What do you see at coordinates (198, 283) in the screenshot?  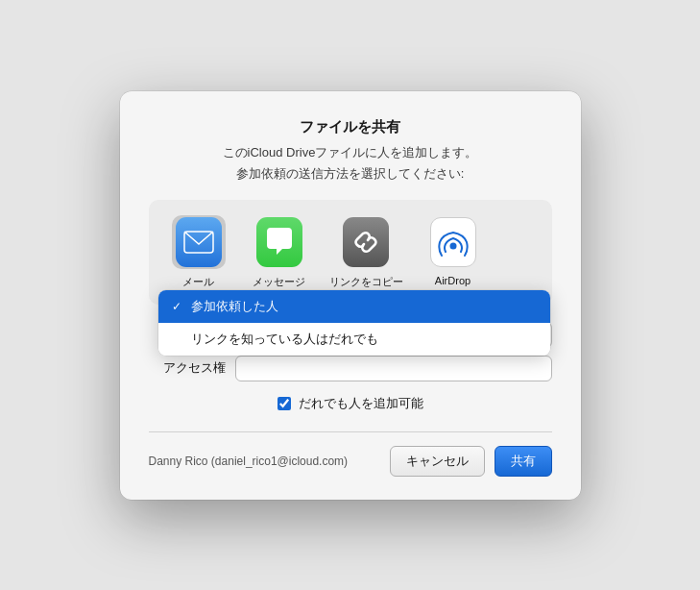 I see `mail-label: メール` at bounding box center [198, 283].